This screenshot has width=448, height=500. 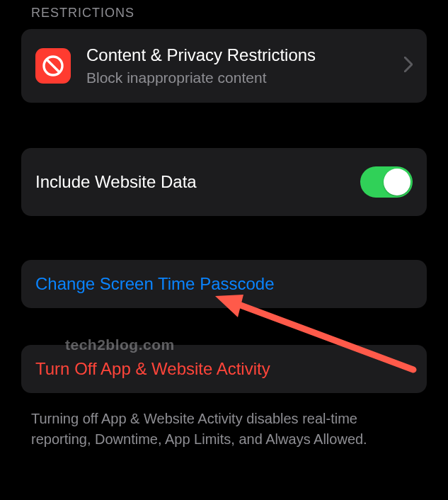 I want to click on change-screen-time-passcode-button: Change Screen Time Passcode, so click(x=224, y=284).